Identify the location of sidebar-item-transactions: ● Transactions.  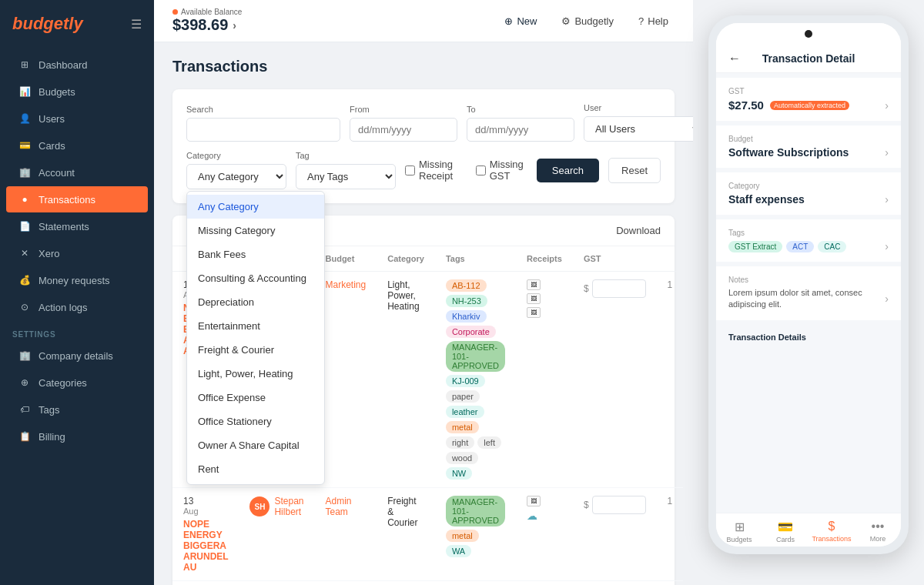
(77, 199).